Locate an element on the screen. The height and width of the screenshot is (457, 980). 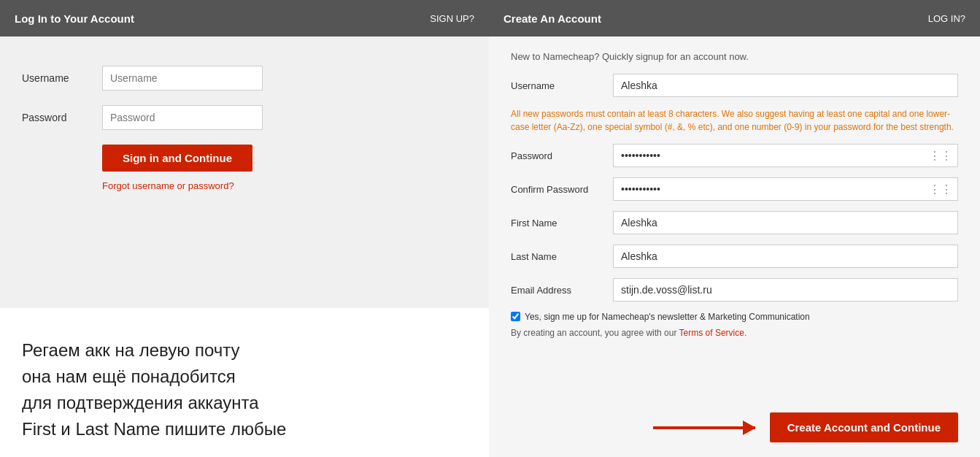
signup-link: SIGN UP? is located at coordinates (452, 19).